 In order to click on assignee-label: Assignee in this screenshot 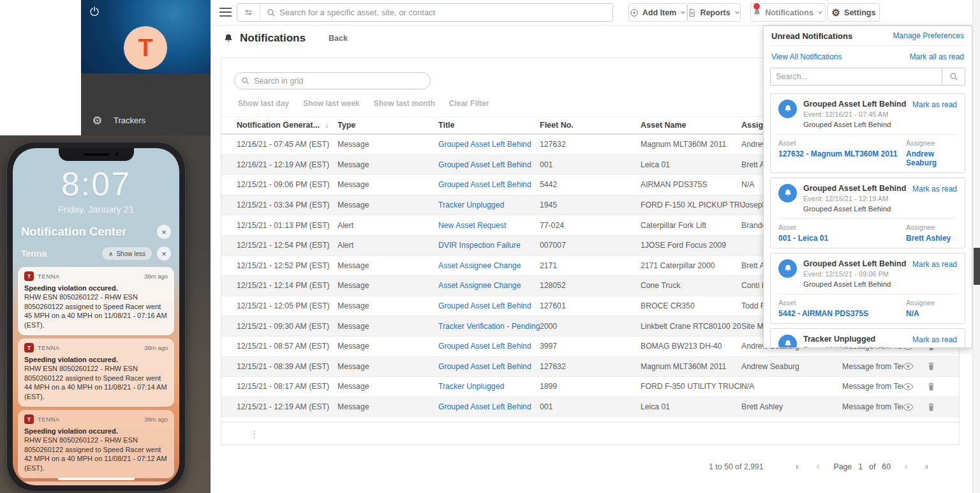, I will do `click(932, 227)`.